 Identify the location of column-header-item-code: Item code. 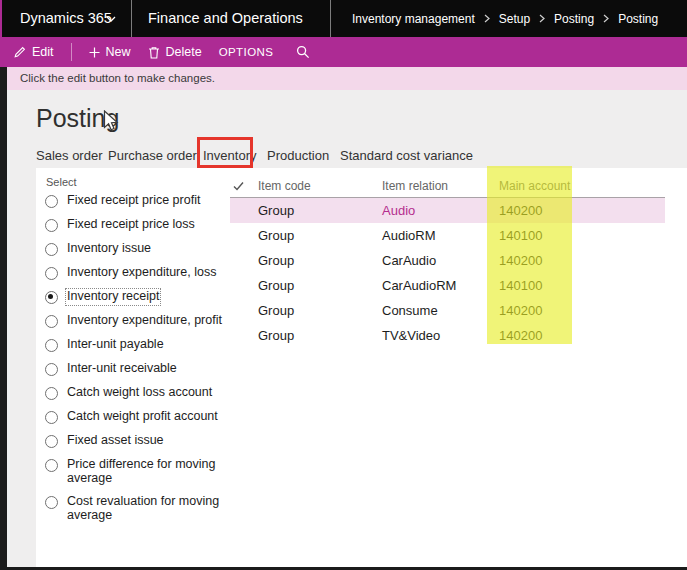
(318, 186).